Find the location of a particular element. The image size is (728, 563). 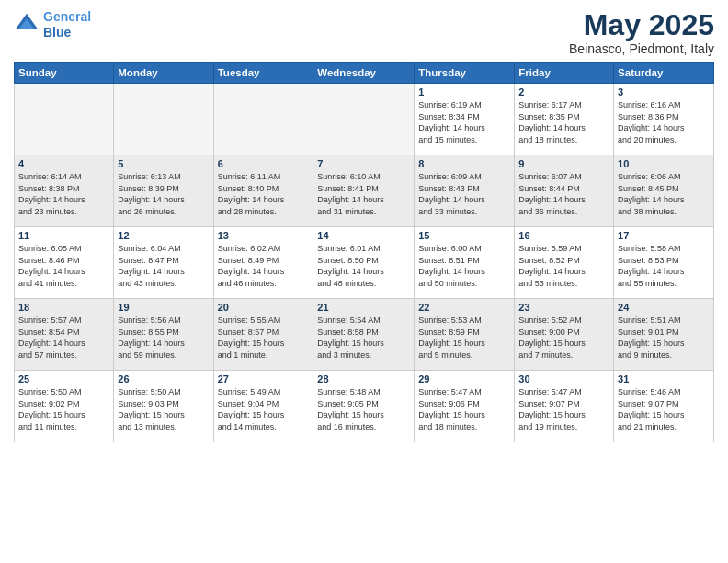

logo-text: General Blue is located at coordinates (67, 25).